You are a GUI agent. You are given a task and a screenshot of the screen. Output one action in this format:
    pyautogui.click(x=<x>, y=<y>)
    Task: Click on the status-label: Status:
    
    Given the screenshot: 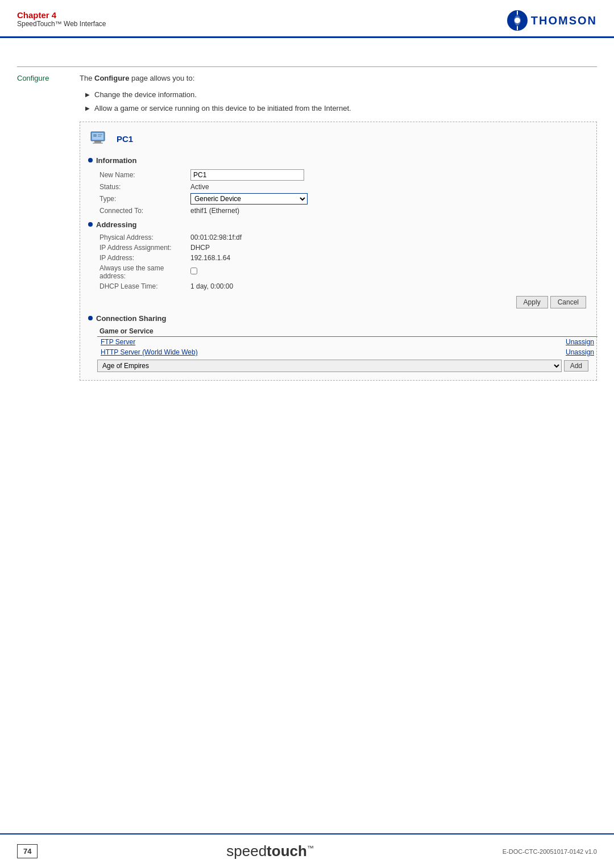 What is the action you would take?
    pyautogui.click(x=143, y=187)
    